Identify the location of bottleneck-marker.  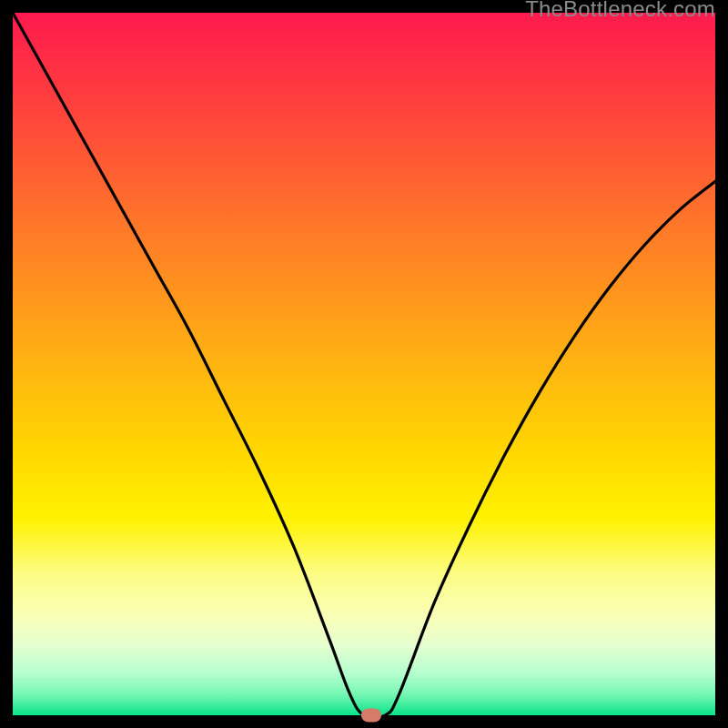
(371, 715).